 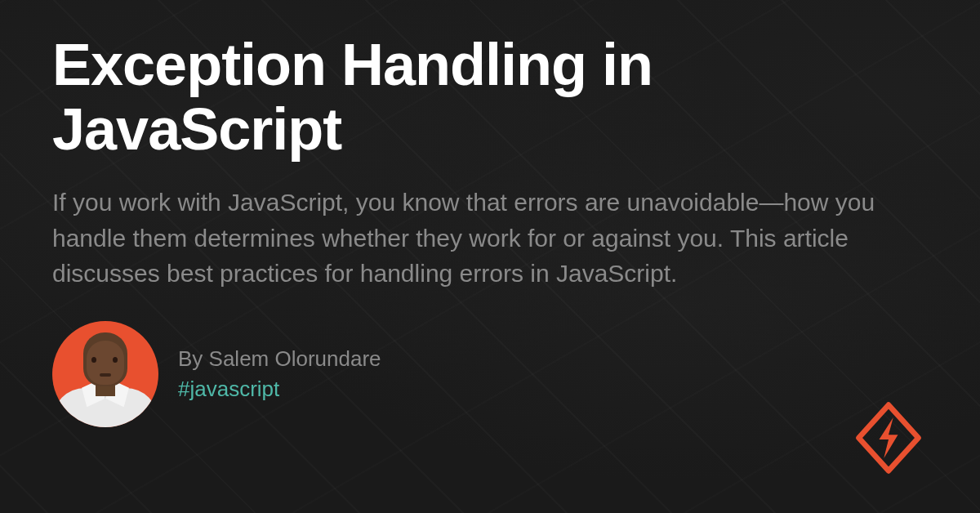 What do you see at coordinates (889, 438) in the screenshot?
I see `brand-logo-icon` at bounding box center [889, 438].